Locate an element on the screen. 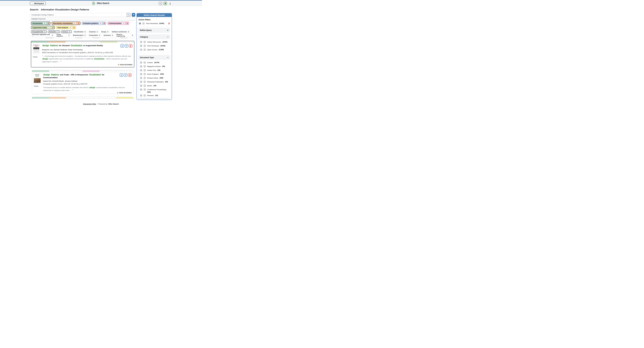 The width and height of the screenshot is (644, 348). facet-label: Online Resources is located at coordinates (154, 42).